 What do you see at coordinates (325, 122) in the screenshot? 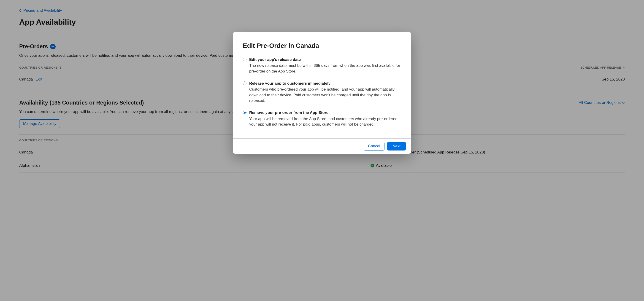
I see `modal-option-desc: Your app will be removed from the App St…` at bounding box center [325, 122].